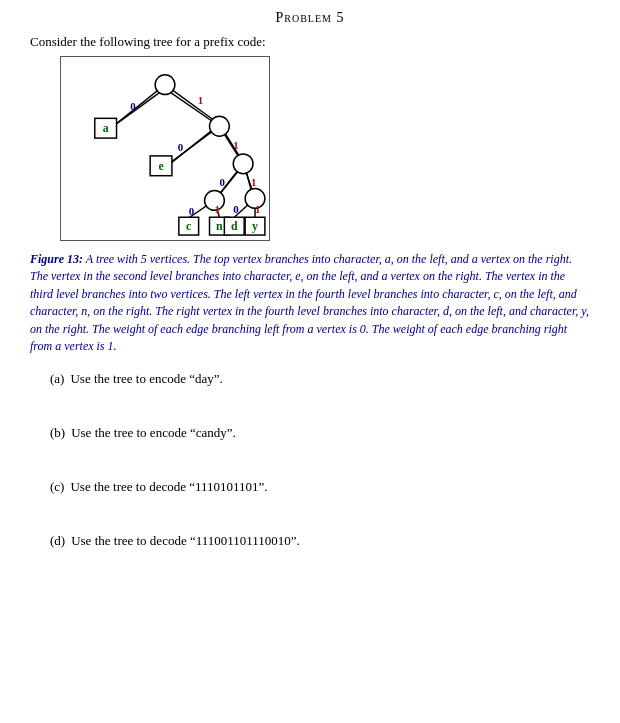  What do you see at coordinates (320, 541) in the screenshot?
I see `question-d: (d)Use the tree to decode “1110011011100…` at bounding box center [320, 541].